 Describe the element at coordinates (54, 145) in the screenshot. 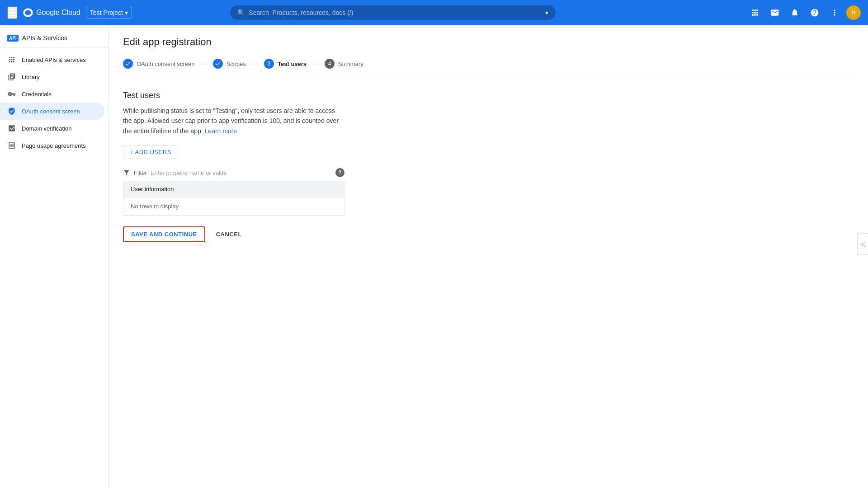

I see `sidebar-item-label: Page usage agreements` at that location.